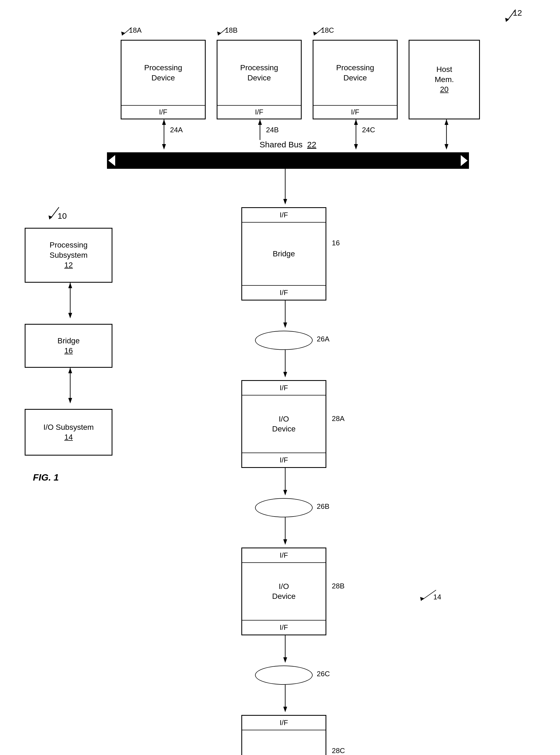 Image resolution: width=560 pixels, height=755 pixels. What do you see at coordinates (285, 365) in the screenshot?
I see `arrow-26a-to-28a` at bounding box center [285, 365].